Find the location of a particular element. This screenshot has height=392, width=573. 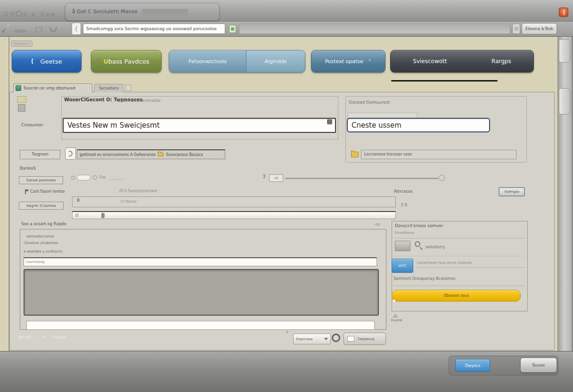

bracket-icon: ( is located at coordinates (76, 29).